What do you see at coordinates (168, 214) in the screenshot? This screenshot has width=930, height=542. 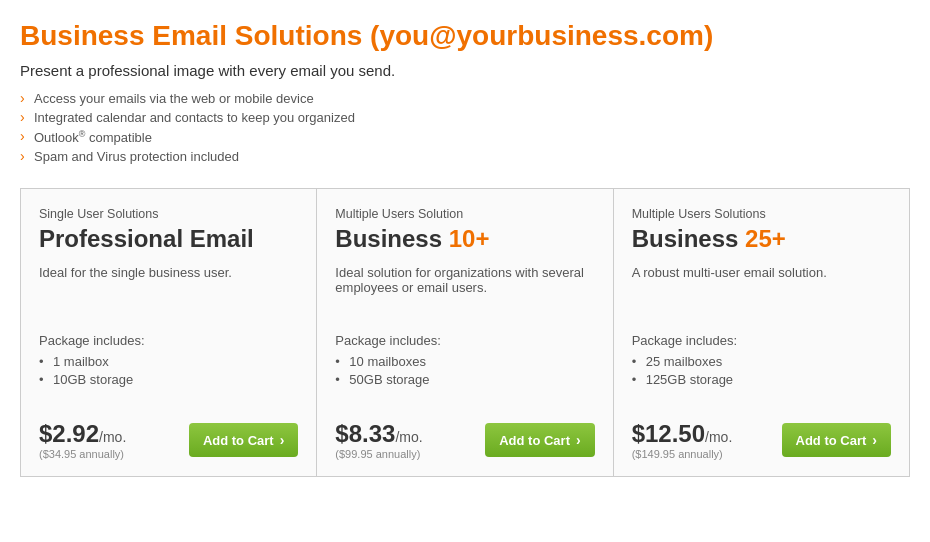 I see `plan-type: Single User Solutions` at bounding box center [168, 214].